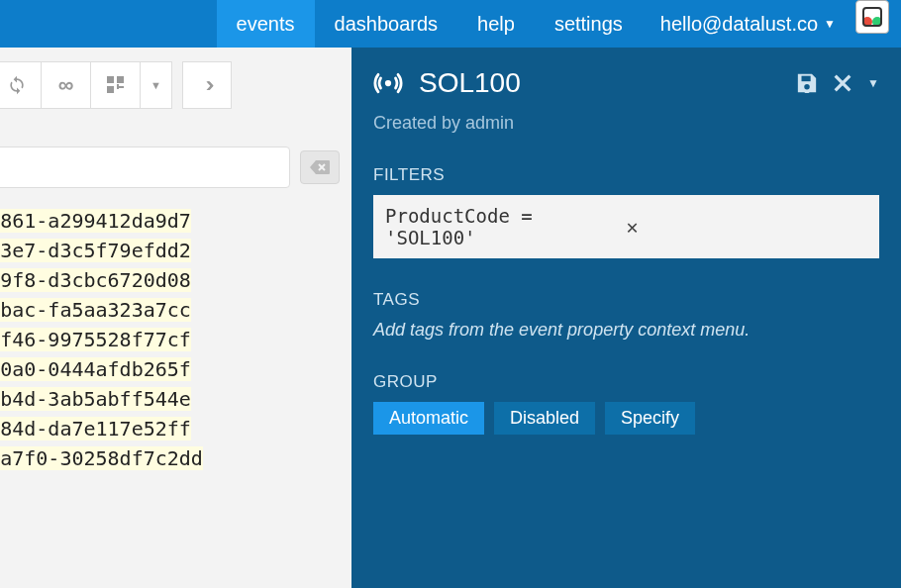 Image resolution: width=901 pixels, height=588 pixels. Describe the element at coordinates (116, 85) in the screenshot. I see `grid-icon` at that location.